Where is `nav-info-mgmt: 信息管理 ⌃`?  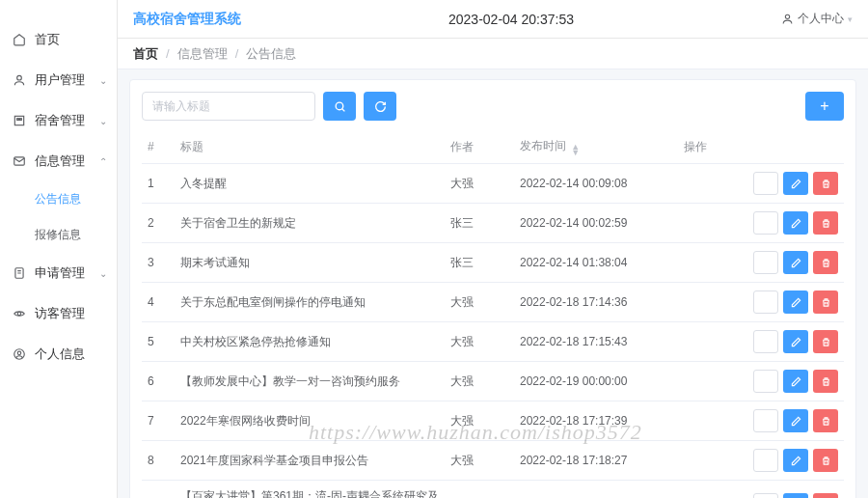 nav-info-mgmt: 信息管理 ⌃ is located at coordinates (58, 161).